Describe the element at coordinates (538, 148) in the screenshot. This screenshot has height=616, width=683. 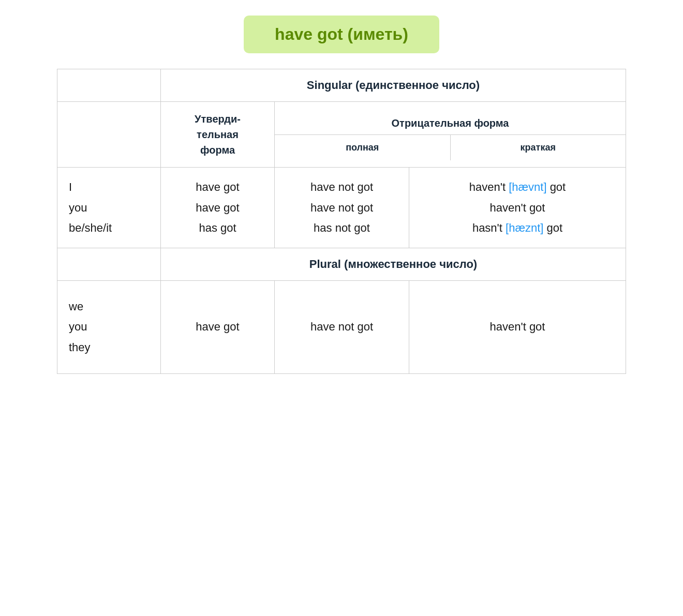
I see `short-sub-header: краткая` at that location.